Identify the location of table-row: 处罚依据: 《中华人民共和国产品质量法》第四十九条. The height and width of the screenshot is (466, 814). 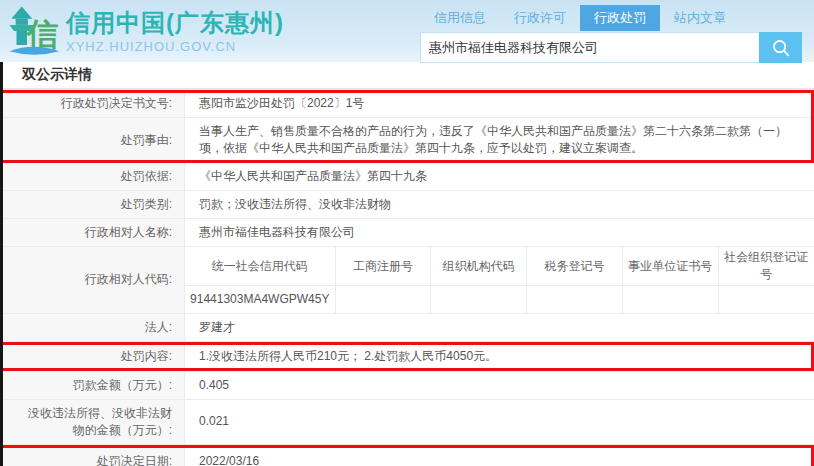
(407, 177).